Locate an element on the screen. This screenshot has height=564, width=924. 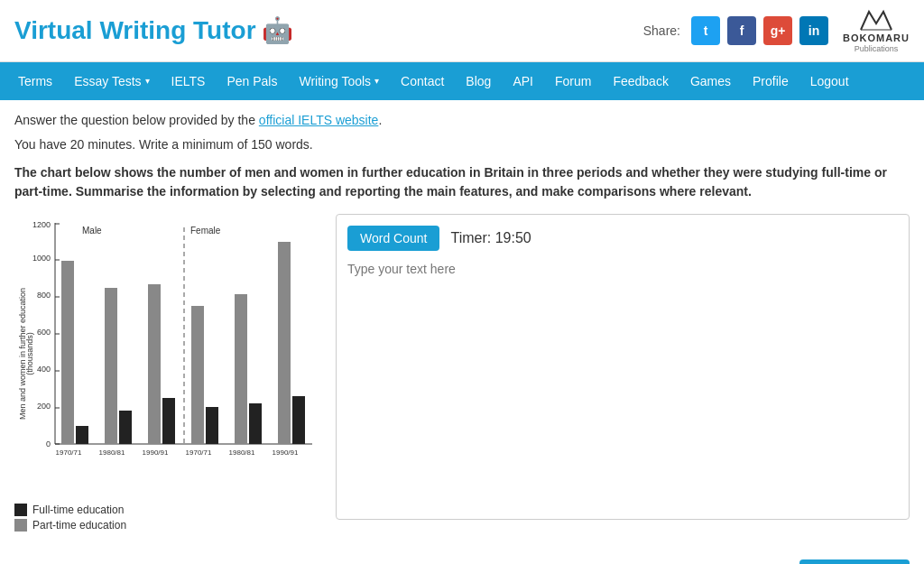
m1-fulltime-bar is located at coordinates (68, 352).